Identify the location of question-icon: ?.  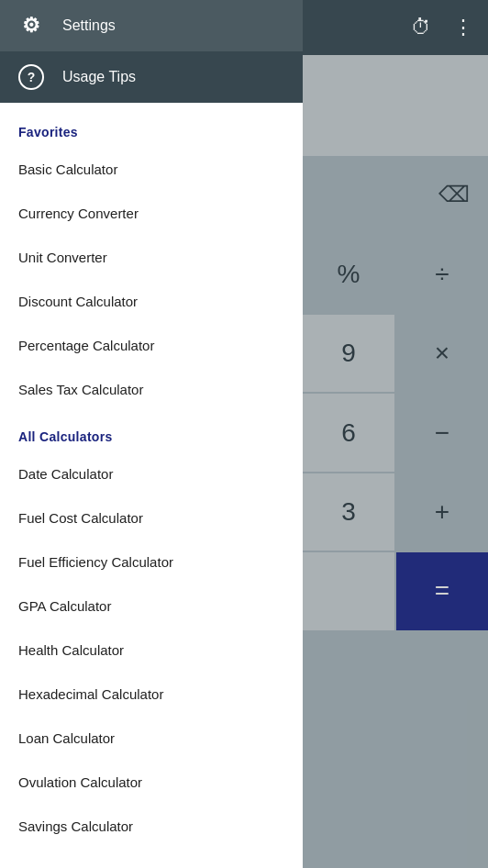
(31, 77).